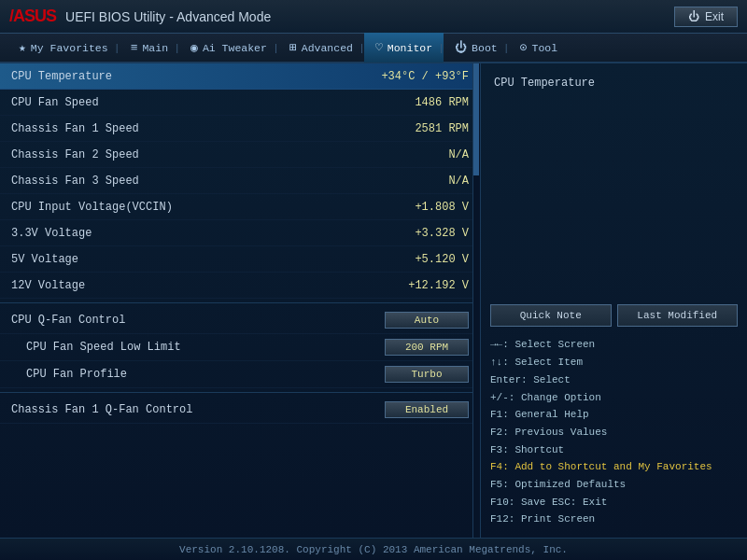 The image size is (747, 560). What do you see at coordinates (240, 392) in the screenshot?
I see `divider2` at bounding box center [240, 392].